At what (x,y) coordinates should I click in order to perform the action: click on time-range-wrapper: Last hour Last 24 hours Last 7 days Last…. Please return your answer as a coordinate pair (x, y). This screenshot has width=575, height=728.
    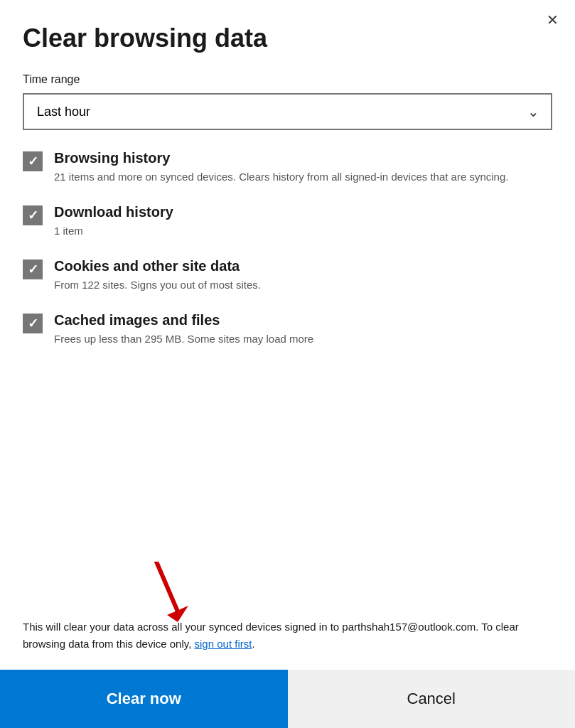
    Looking at the image, I should click on (287, 112).